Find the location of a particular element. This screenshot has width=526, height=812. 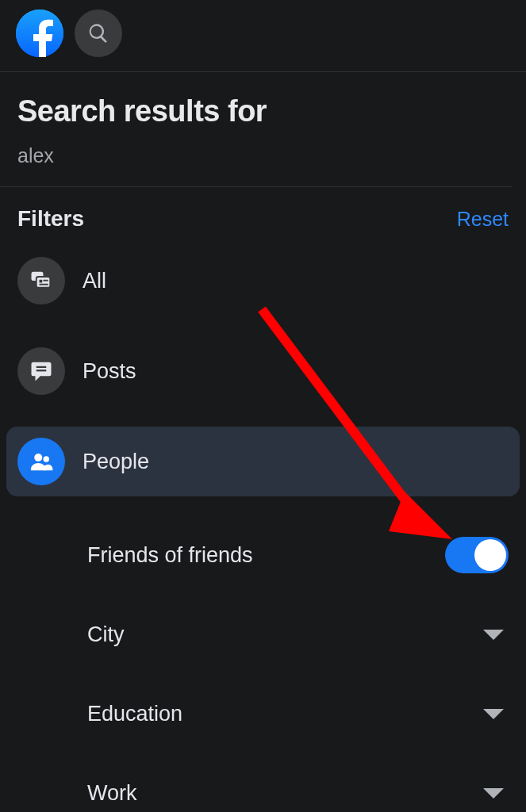

sub-filter-city: City is located at coordinates (298, 634).